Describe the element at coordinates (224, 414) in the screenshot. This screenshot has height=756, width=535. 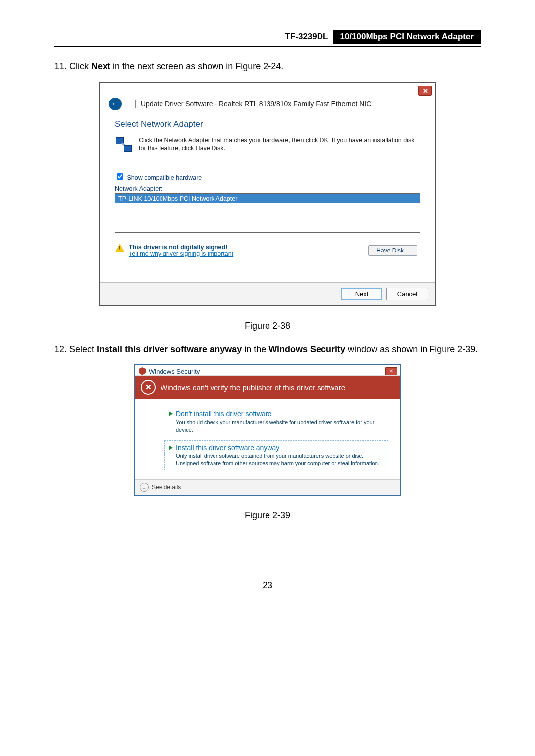
I see `opt1-title: Don't install this driver software` at that location.